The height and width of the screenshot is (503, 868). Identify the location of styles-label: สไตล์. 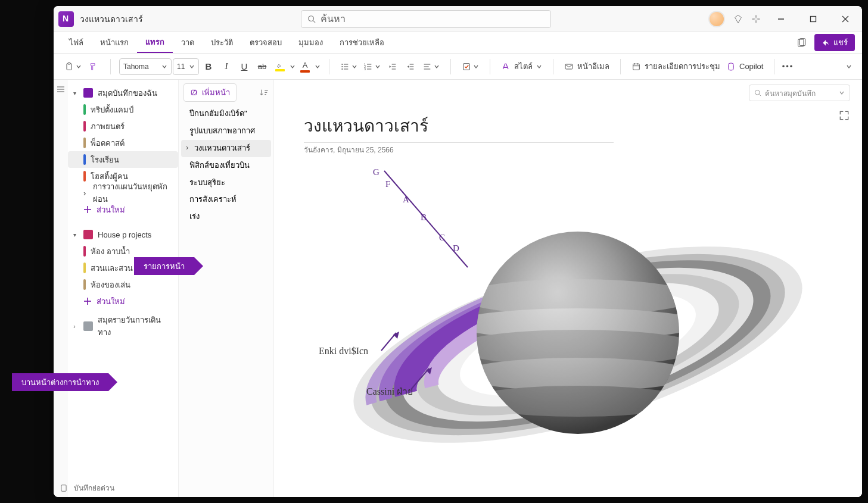
(523, 67).